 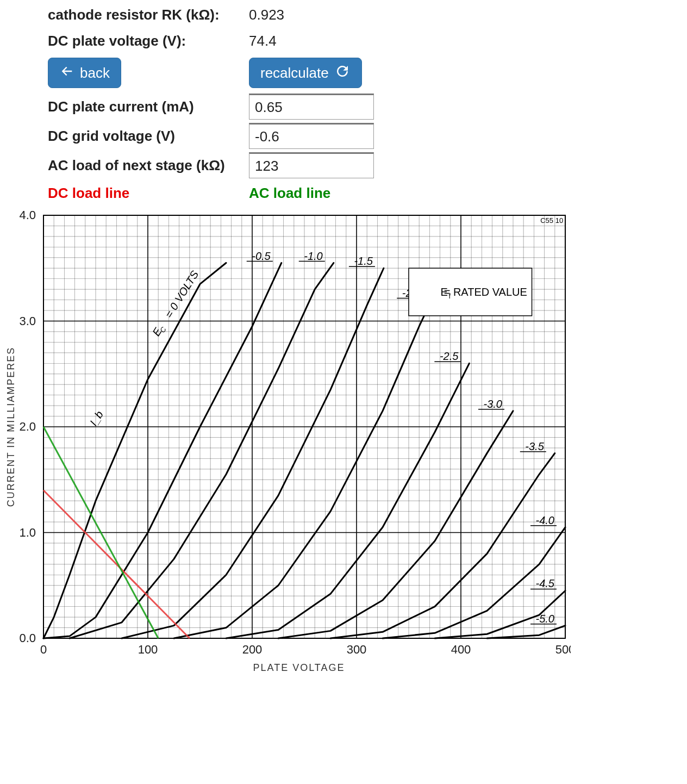 I want to click on svg-text: 0.0, so click(x=27, y=638).